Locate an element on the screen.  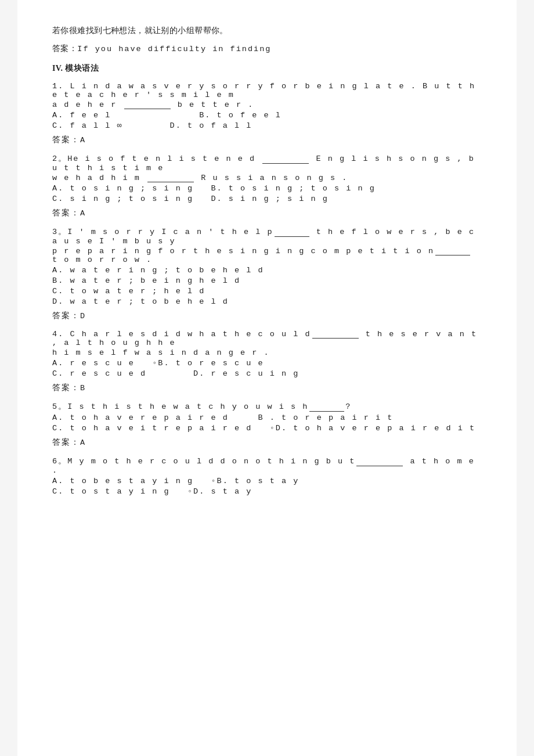
q2-answer-text: 答案：A is located at coordinates (69, 214).